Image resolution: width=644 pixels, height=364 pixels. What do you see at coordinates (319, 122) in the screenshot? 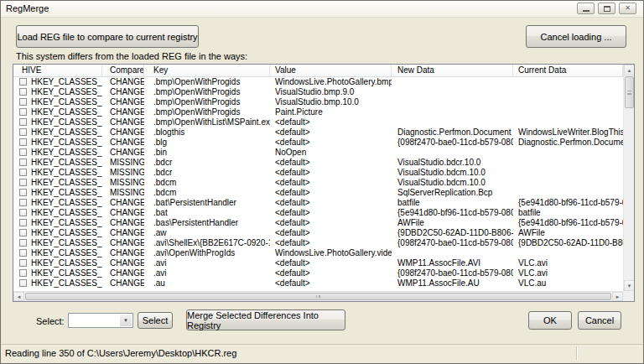
I see `table-row: HKEY_CLASSES_ROOTCHANGED.bmp\OpenWithLis…` at bounding box center [319, 122].